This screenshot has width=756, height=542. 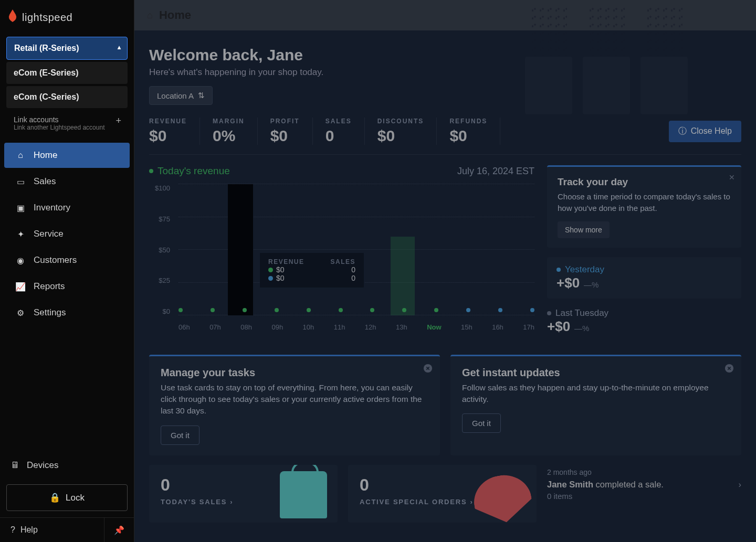 What do you see at coordinates (413, 502) in the screenshot?
I see `stat-label: ACTIVE SPECIAL ORDERS` at bounding box center [413, 502].